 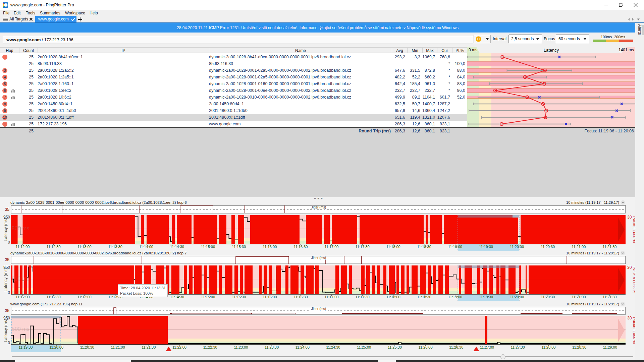 What do you see at coordinates (551, 50) in the screenshot?
I see `svg-text: Latency` at bounding box center [551, 50].